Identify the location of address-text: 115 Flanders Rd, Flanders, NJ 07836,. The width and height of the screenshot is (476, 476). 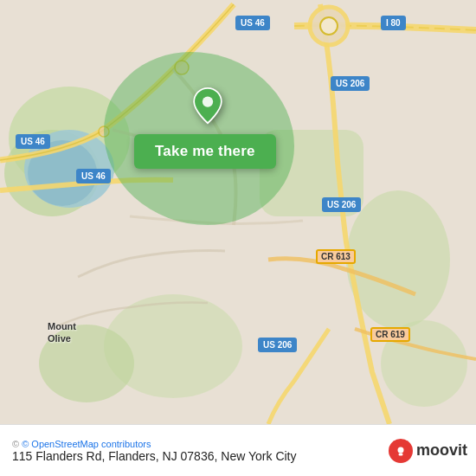
(114, 456).